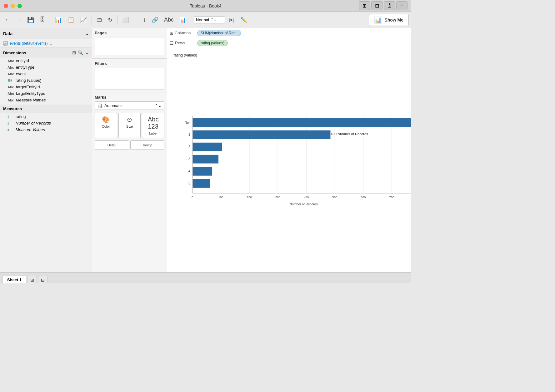 Image resolution: width=555 pixels, height=392 pixels. What do you see at coordinates (46, 100) in the screenshot?
I see `dimension-measure-names: Abc Measure Names` at bounding box center [46, 100].